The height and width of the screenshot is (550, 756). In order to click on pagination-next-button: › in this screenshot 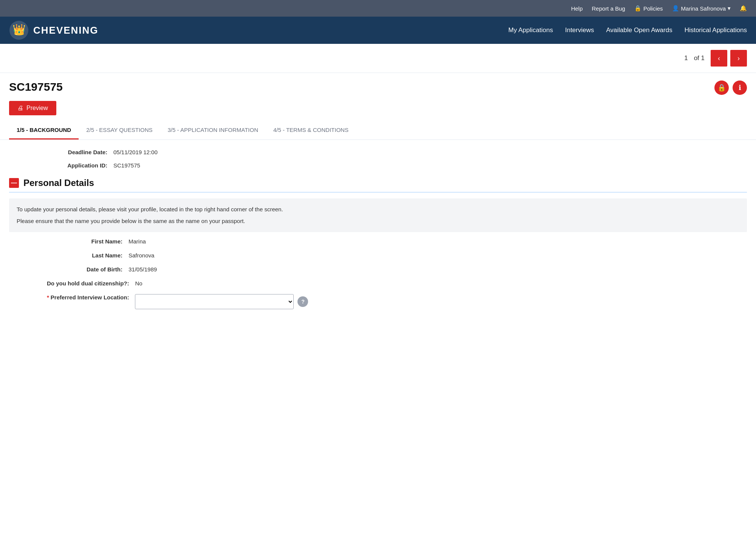, I will do `click(739, 58)`.